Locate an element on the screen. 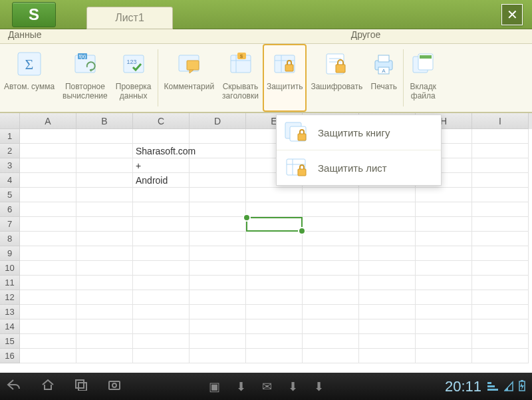 The image size is (532, 400). cell-E8 is located at coordinates (274, 239).